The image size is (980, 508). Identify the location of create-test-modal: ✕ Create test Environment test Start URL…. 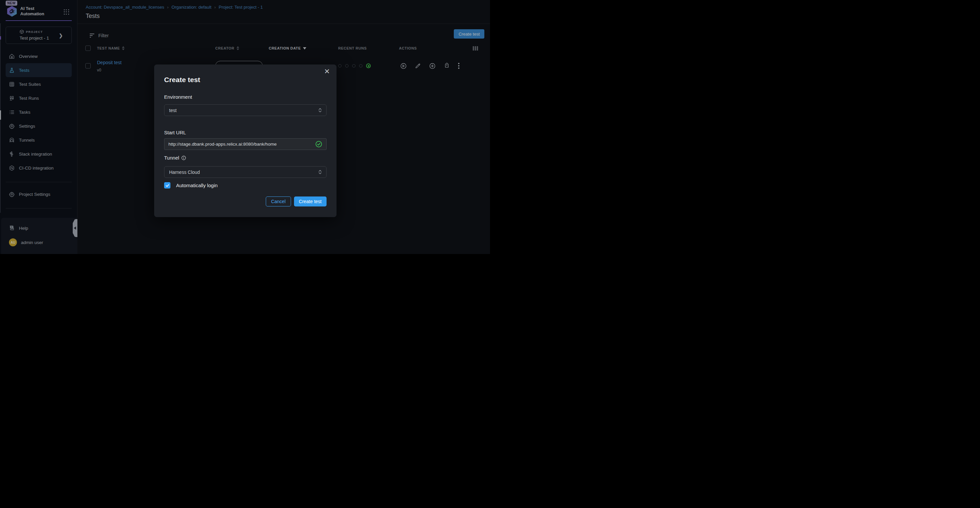
(245, 141).